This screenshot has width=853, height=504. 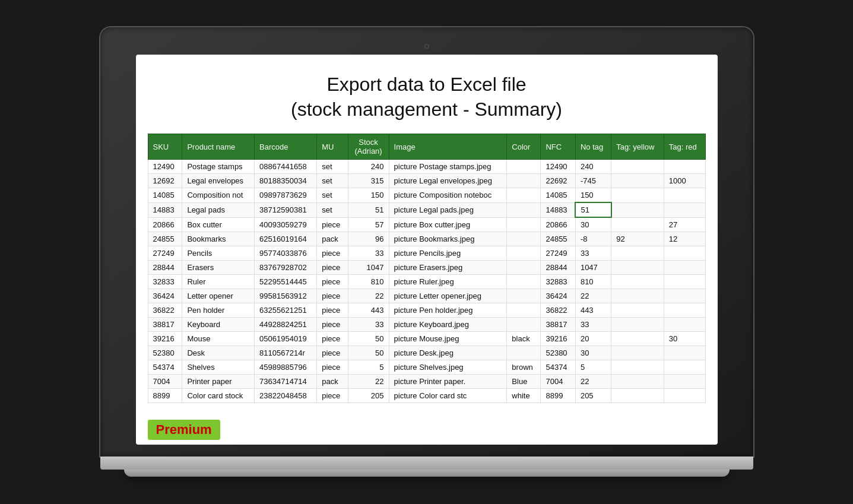 What do you see at coordinates (286, 339) in the screenshot?
I see `table-cell: 05061954019` at bounding box center [286, 339].